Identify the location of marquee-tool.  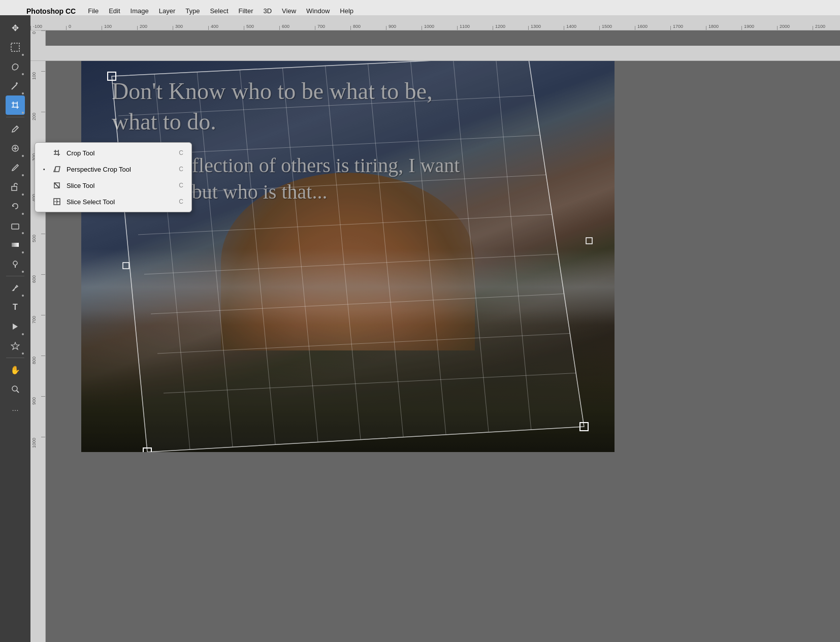
(15, 47).